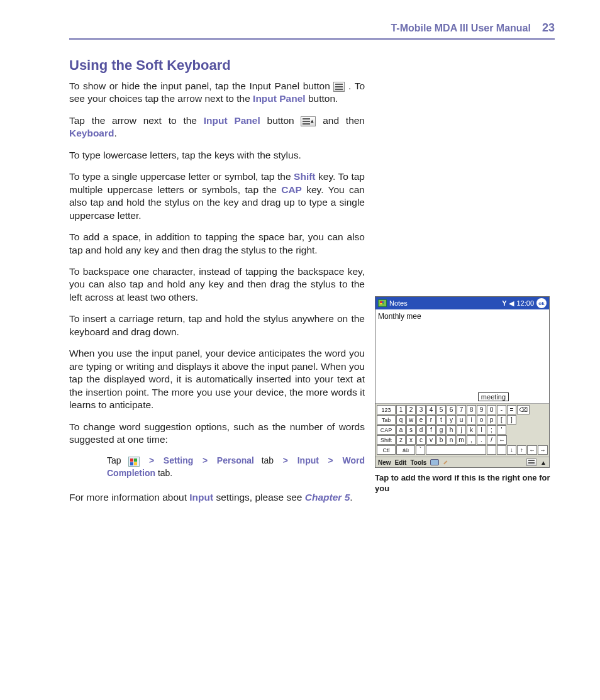 This screenshot has height=700, width=600. I want to click on pencil-icon, so click(447, 462).